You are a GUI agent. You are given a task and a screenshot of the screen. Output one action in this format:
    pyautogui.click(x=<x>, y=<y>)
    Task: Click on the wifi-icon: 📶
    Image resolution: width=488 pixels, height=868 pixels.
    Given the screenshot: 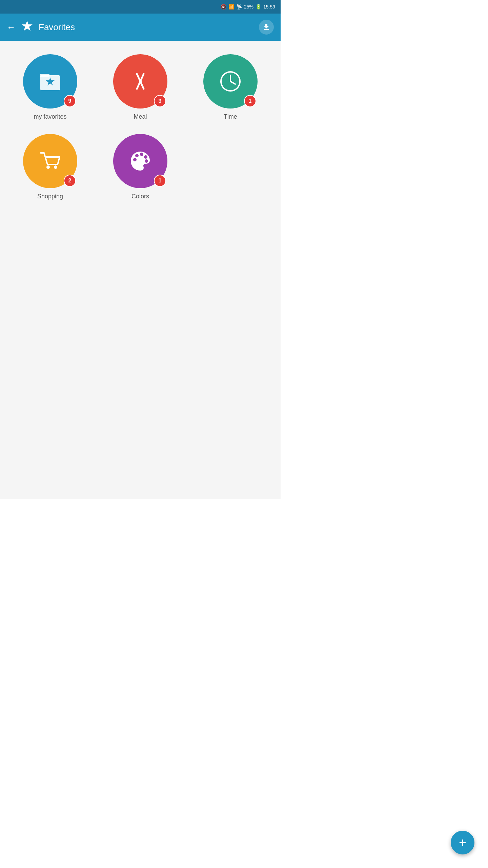 What is the action you would take?
    pyautogui.click(x=231, y=7)
    